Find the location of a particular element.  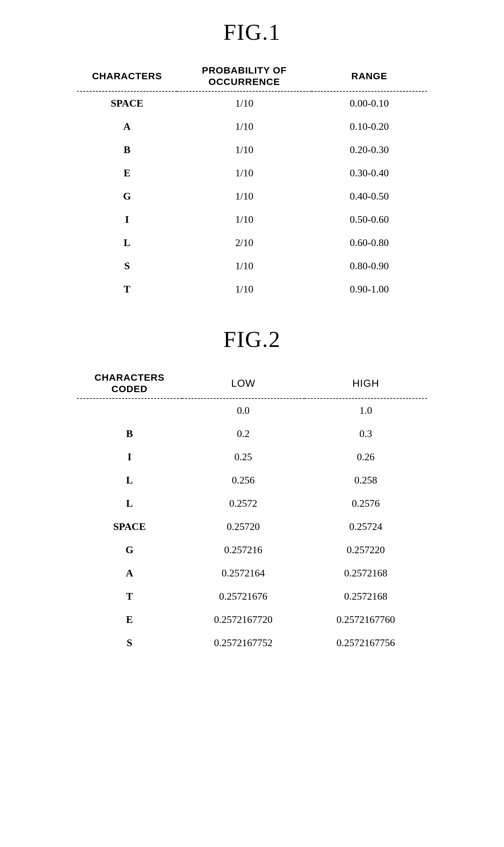

fig2-cell-low-7: 0.2572164 is located at coordinates (243, 573).